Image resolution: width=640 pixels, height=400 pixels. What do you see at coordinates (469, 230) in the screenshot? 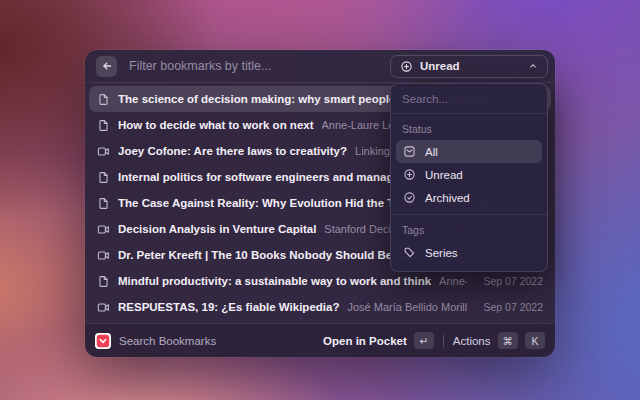
I see `section-label: Tags` at bounding box center [469, 230].